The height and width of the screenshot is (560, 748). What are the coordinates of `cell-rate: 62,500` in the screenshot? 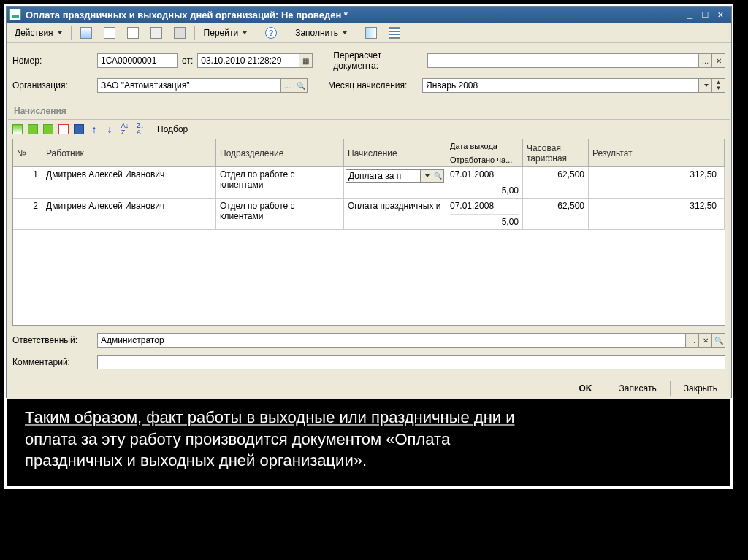 It's located at (556, 183).